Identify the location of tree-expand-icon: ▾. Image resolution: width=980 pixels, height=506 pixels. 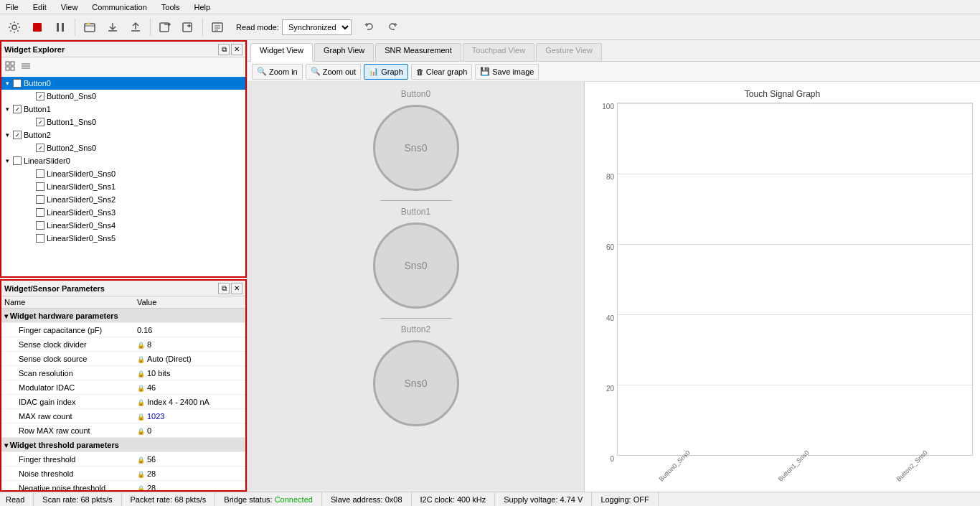
(7, 83).